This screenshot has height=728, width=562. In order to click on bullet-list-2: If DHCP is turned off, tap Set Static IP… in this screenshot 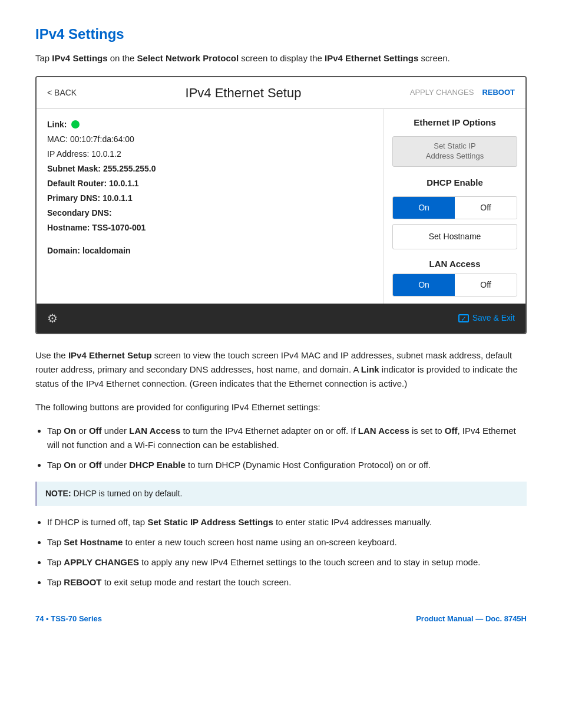, I will do `click(287, 552)`.